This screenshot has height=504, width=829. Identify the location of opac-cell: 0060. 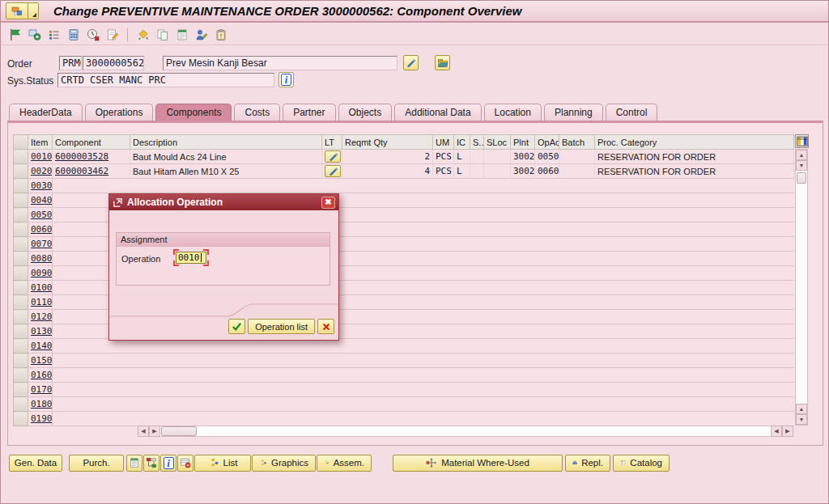
(547, 172).